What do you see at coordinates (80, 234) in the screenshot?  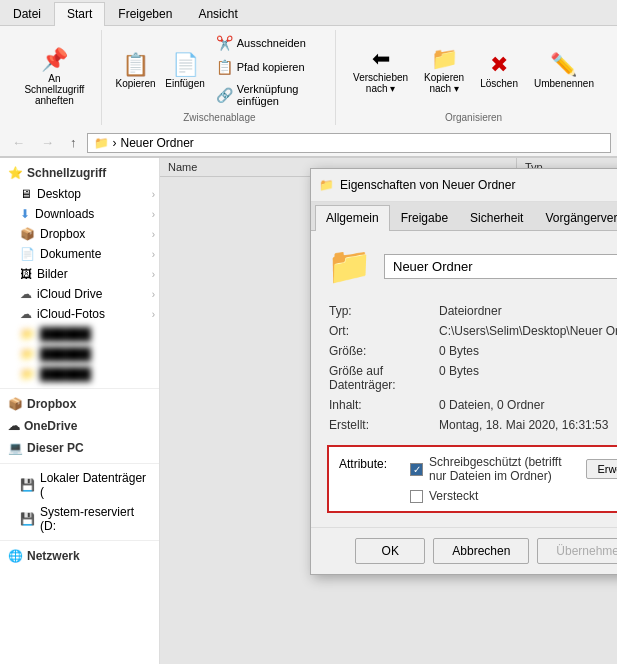 I see `sidebar-item-dropbox: 📦 Dropbox ›` at bounding box center [80, 234].